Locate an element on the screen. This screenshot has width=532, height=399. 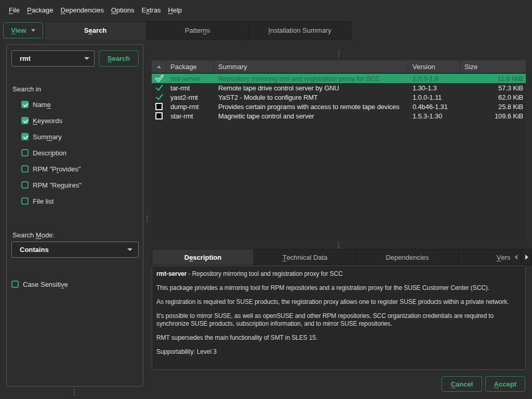
description-paragraph: As registration is required for SUSE pro… is located at coordinates (339, 302).